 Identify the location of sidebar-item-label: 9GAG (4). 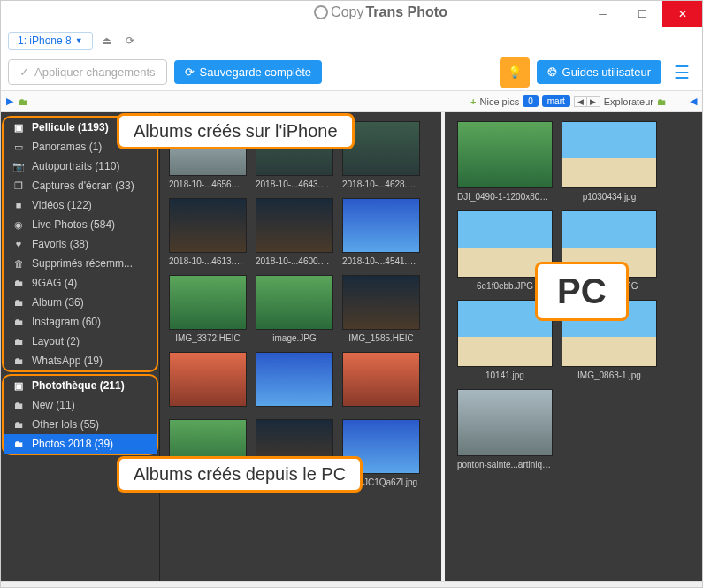
(55, 283).